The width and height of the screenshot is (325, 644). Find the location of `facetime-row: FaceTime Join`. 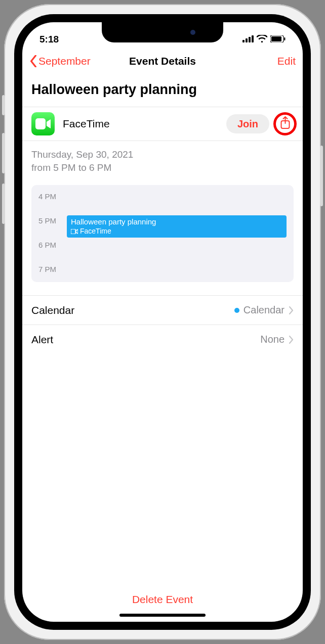

facetime-row: FaceTime Join is located at coordinates (162, 124).